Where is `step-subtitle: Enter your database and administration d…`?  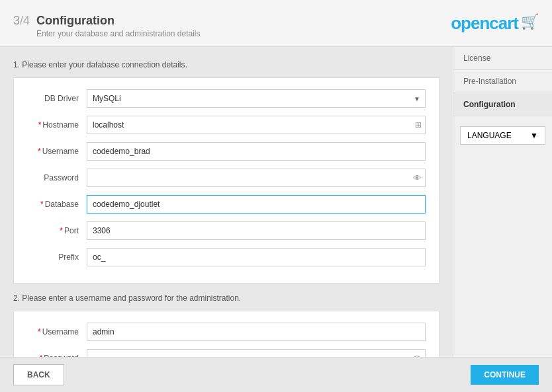 step-subtitle: Enter your database and administration d… is located at coordinates (118, 34).